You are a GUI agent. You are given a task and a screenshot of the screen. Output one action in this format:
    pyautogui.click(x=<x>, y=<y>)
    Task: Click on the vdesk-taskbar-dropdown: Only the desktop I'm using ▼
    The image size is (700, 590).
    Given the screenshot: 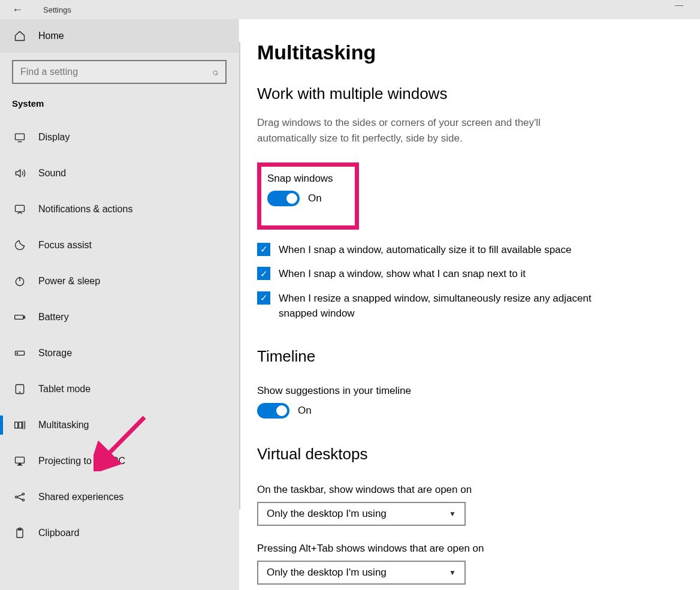 What is the action you would take?
    pyautogui.click(x=361, y=514)
    